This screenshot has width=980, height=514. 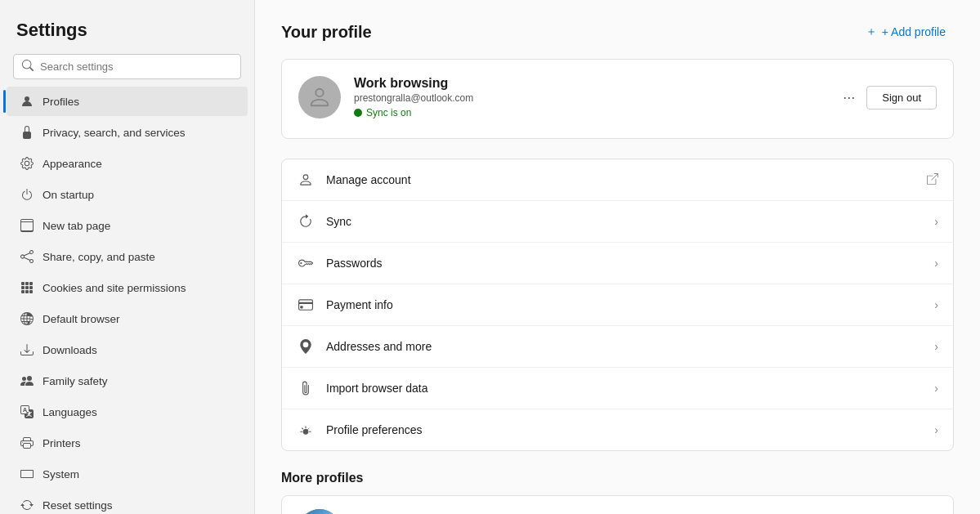 What do you see at coordinates (136, 67) in the screenshot?
I see `search-input` at bounding box center [136, 67].